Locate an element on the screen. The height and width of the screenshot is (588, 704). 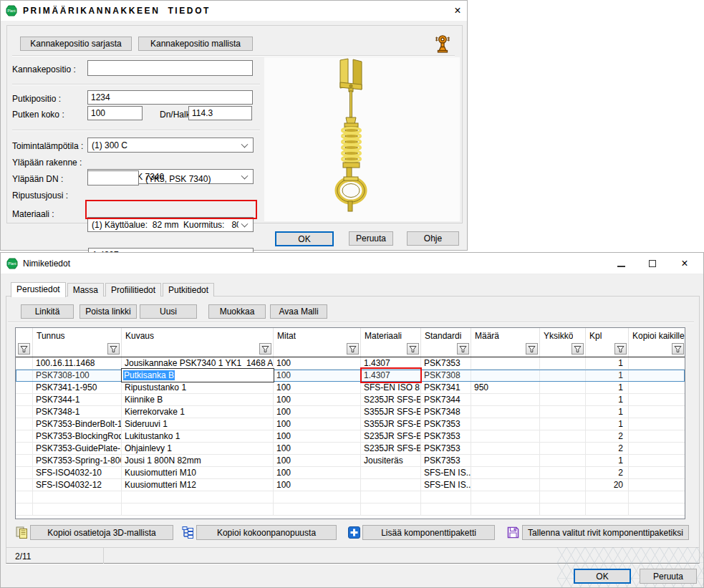
toolbar-button-avaa-malli: Avaa Malli is located at coordinates (299, 312).